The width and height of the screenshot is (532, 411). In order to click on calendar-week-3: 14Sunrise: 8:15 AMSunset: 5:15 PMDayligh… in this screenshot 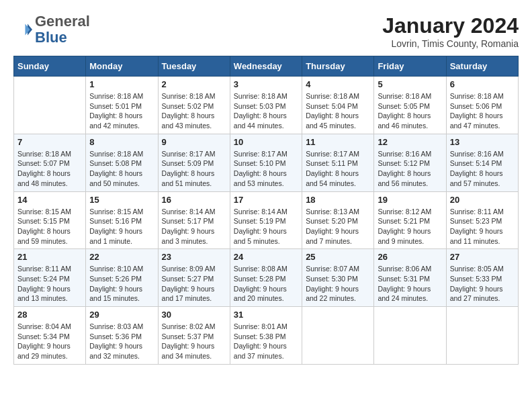, I will do `click(266, 220)`.